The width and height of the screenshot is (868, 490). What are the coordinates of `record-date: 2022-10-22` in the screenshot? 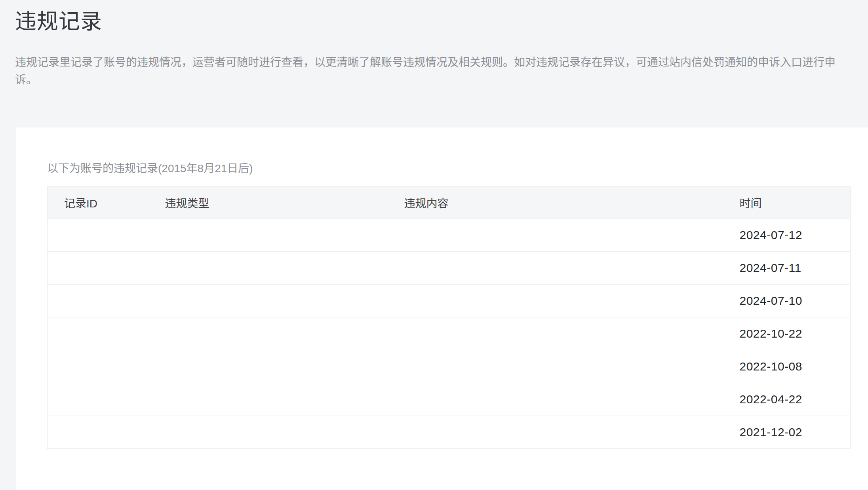 It's located at (787, 334).